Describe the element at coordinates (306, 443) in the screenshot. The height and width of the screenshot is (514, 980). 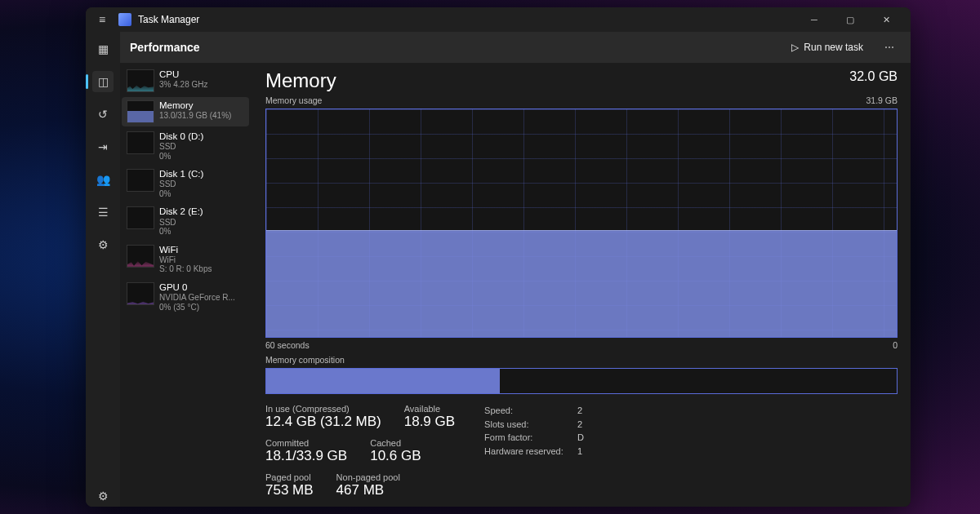
I see `stat-label: Committed` at that location.